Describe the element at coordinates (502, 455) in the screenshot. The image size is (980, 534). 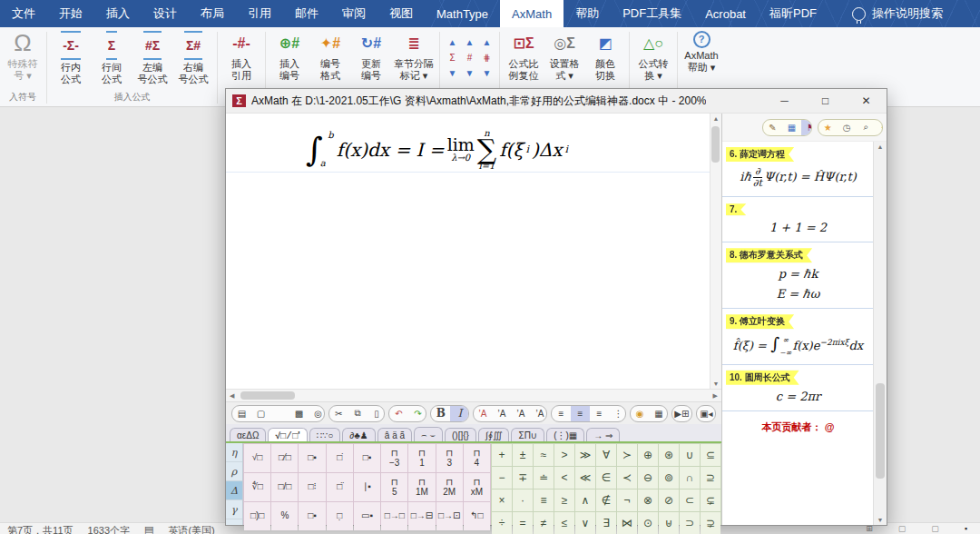
I see `operator-cell: +` at that location.